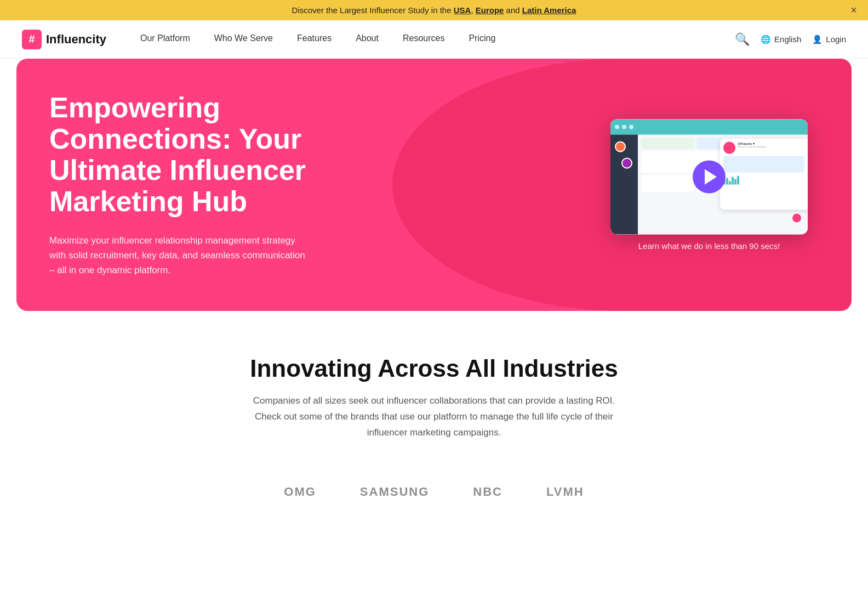  Describe the element at coordinates (752, 148) in the screenshot. I see `profile-info: @Kayutu ♥ Insights · Featured · Analytic…` at that location.